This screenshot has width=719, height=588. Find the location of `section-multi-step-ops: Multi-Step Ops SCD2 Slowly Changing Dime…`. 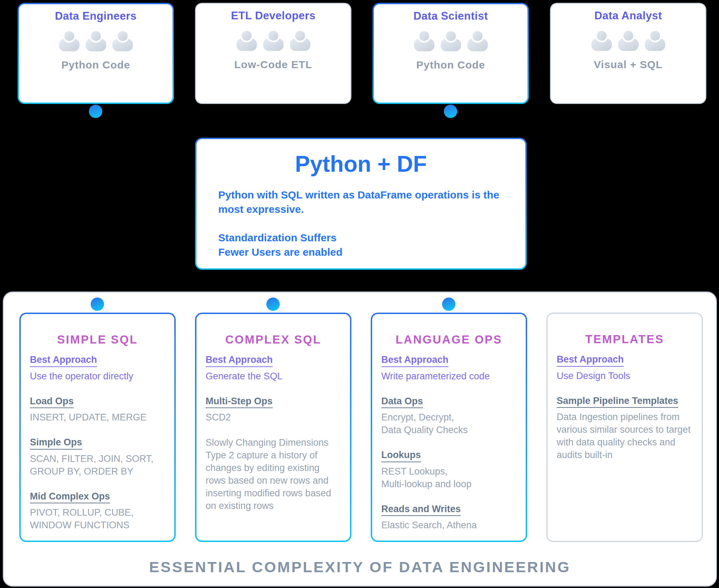

section-multi-step-ops: Multi-Step Ops SCD2 Slowly Changing Dime… is located at coordinates (273, 455).